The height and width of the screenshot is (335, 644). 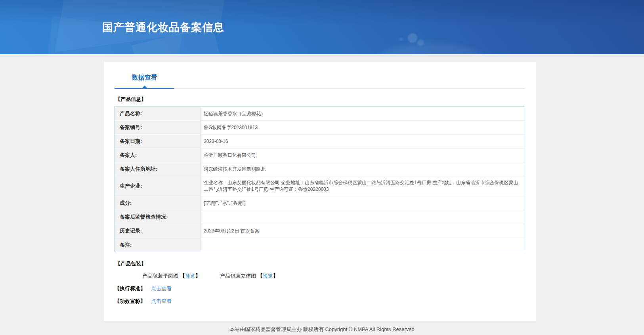 What do you see at coordinates (268, 276) in the screenshot?
I see `package-stereo-preview-link: 预览` at bounding box center [268, 276].